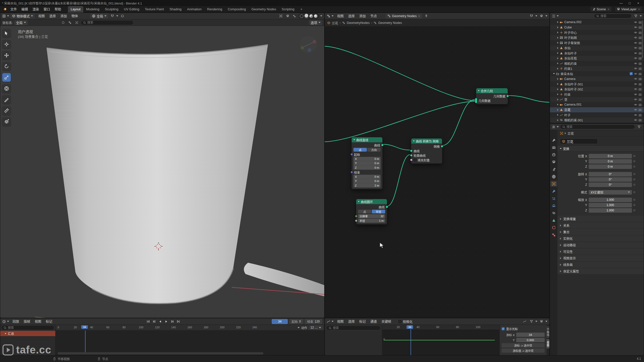 The image size is (644, 362). Describe the element at coordinates (597, 100) in the screenshot. I see `outliner-row-茎: 茎` at that location.